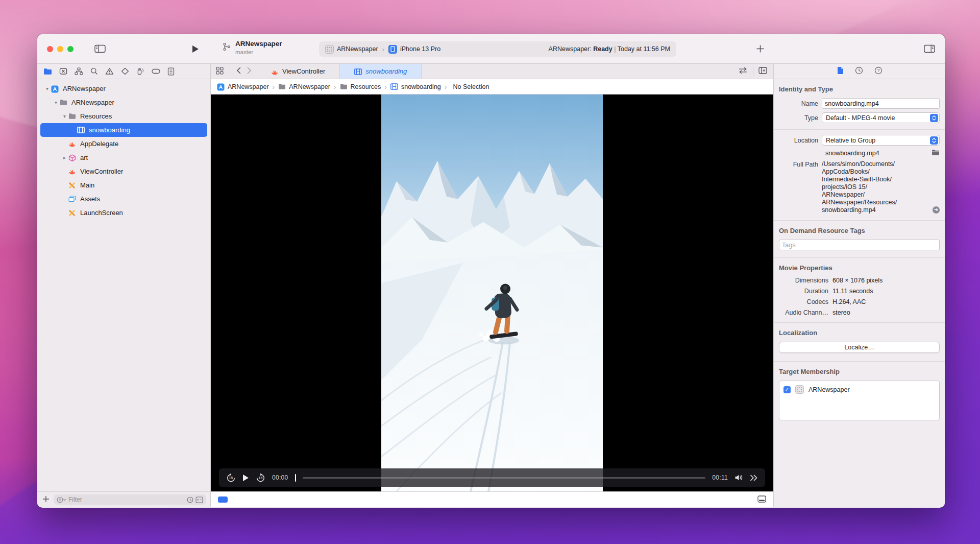 The height and width of the screenshot is (544, 980). I want to click on add-editor-icon, so click(763, 72).